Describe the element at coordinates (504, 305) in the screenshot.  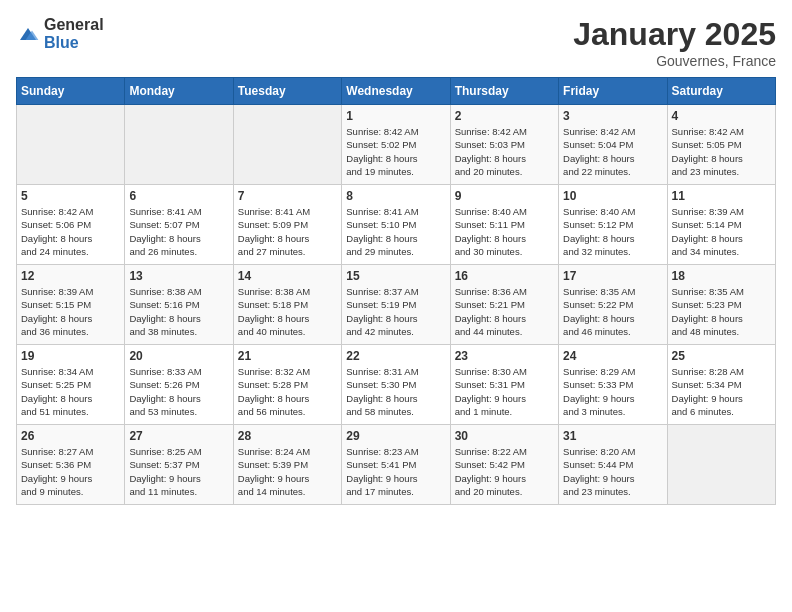
I see `calendar-cell: 16Sunrise: 8:36 AM Sunset: 5:21 PM Dayli…` at that location.